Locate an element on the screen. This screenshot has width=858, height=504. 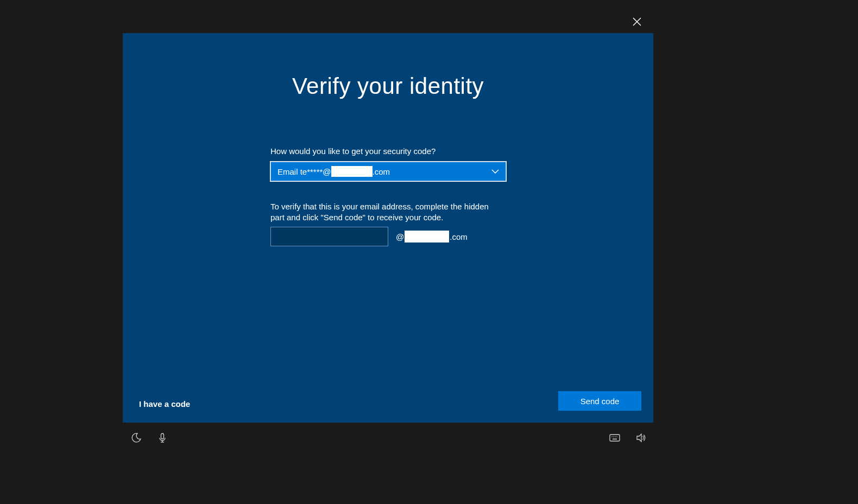
page-title: Verify your identity is located at coordinates (388, 86).